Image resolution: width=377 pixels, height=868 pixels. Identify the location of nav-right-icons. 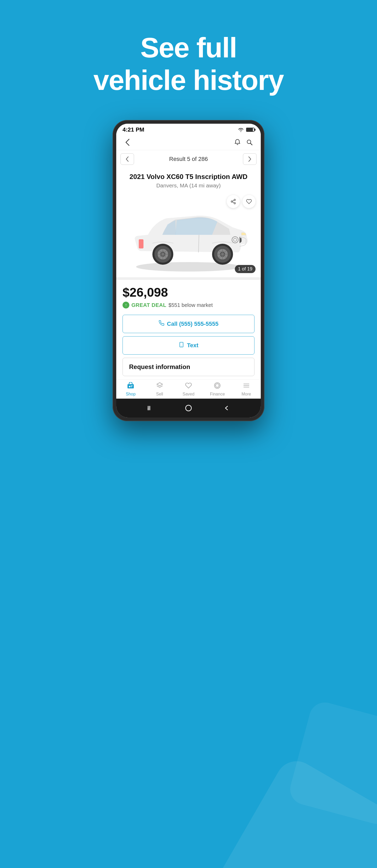
(244, 142).